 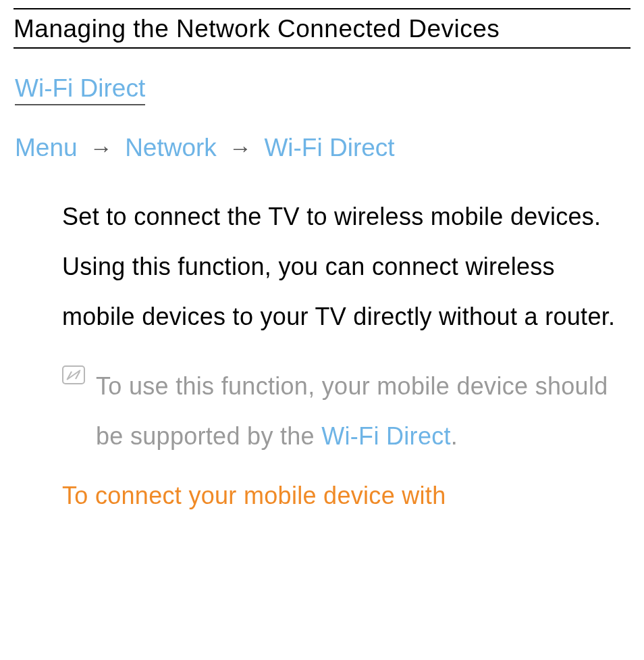 I want to click on breadcrumb-item-menu: Menu, so click(x=46, y=147).